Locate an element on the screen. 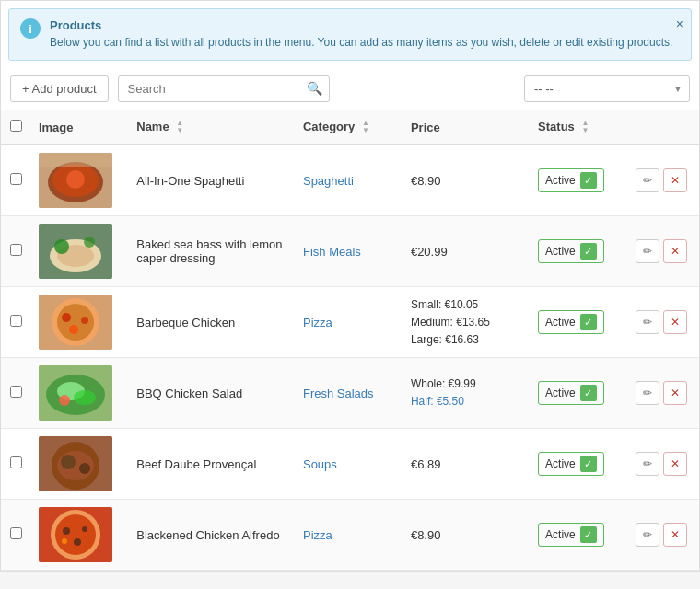 The width and height of the screenshot is (700, 589). product-name: Baked sea bass with lemon caper dressing is located at coordinates (209, 251).